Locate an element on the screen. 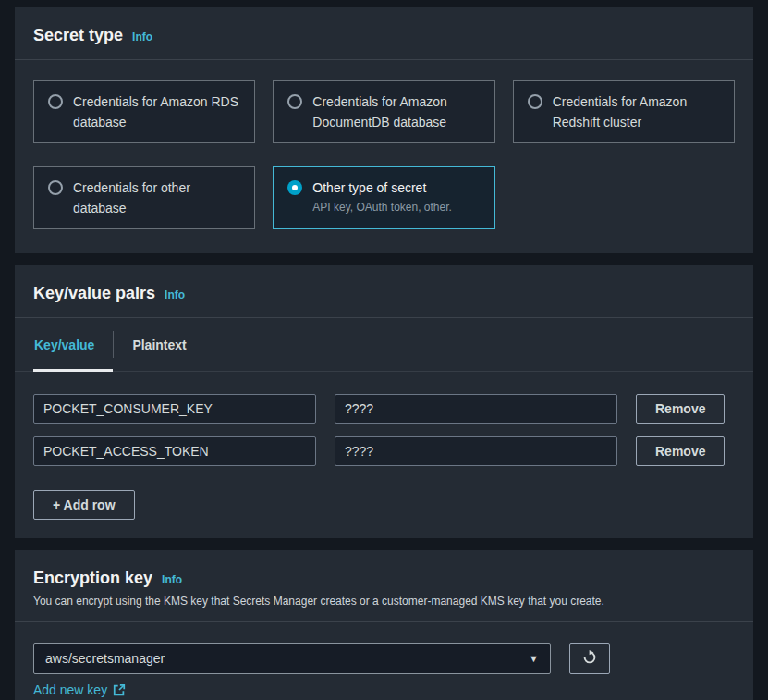 This screenshot has height=700, width=768. refresh-keys-button is located at coordinates (590, 658).